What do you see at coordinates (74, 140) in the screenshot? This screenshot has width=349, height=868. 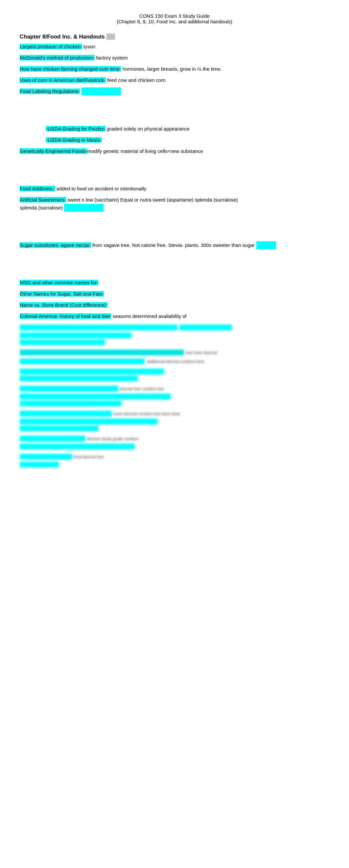 I see `usda-meats-key: -USDA Grading in Meats-` at bounding box center [74, 140].